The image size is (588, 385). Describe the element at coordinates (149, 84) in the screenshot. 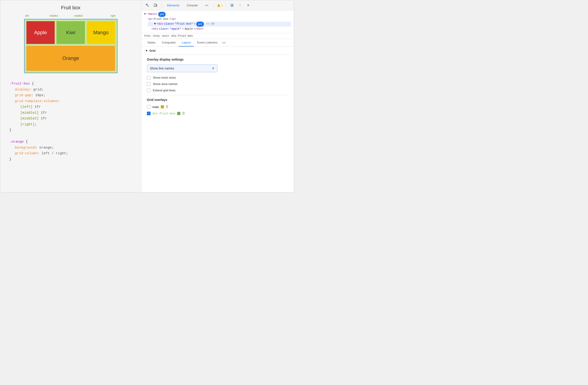

I see `checkbox-area-names-box` at that location.